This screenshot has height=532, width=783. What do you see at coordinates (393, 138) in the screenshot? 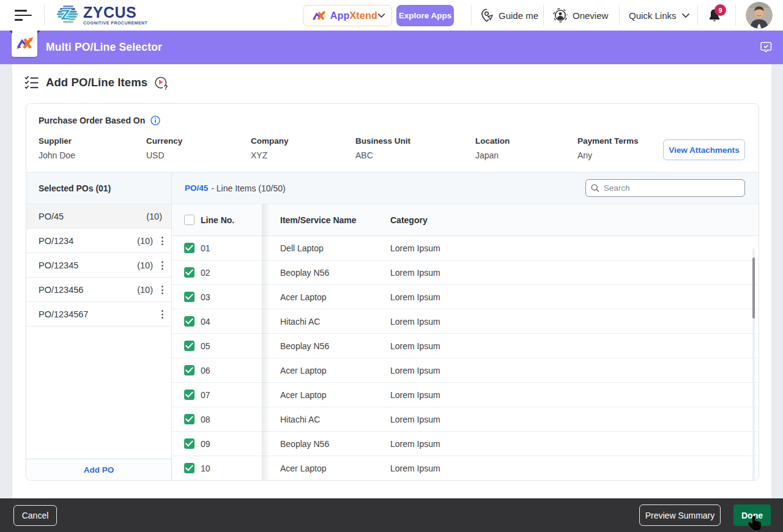
I see `po-summary-section: Purchase Order Based On SupplierJohn Doe…` at bounding box center [393, 138].